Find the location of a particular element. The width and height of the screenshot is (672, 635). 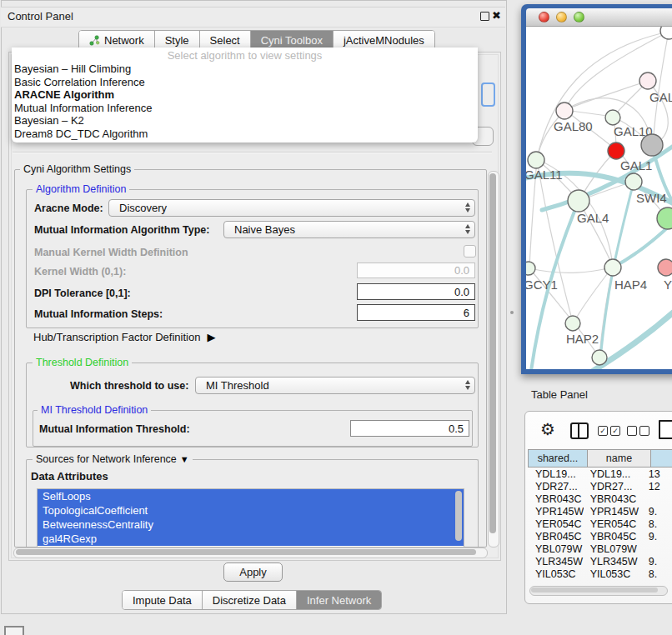

apply-button: Apply is located at coordinates (253, 572).